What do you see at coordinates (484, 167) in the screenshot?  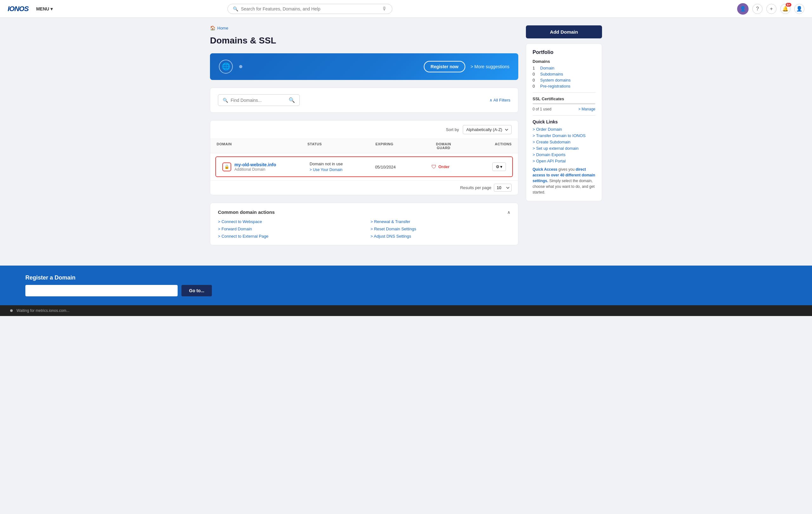 I see `domain-actions-cell: ⚙ ▾` at bounding box center [484, 167].